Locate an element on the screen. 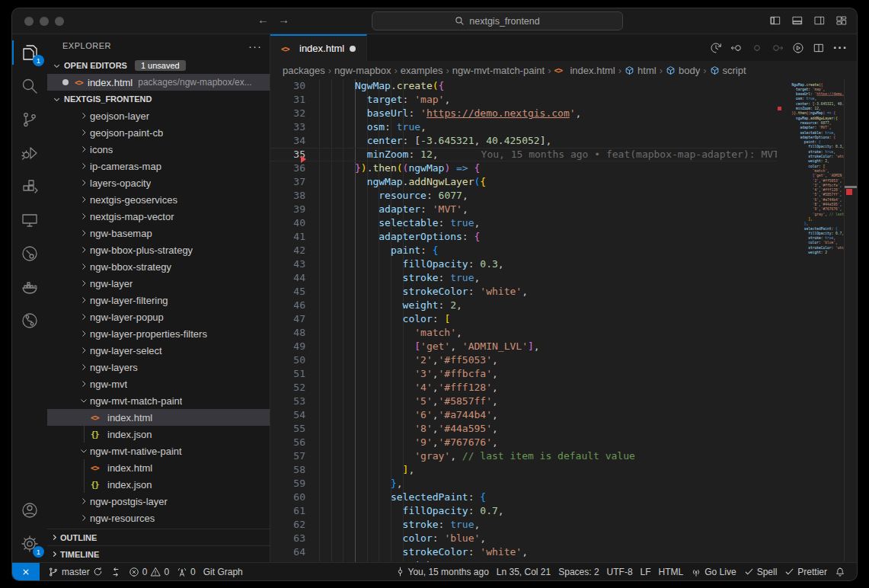  language-mode-status: HTML is located at coordinates (672, 572).